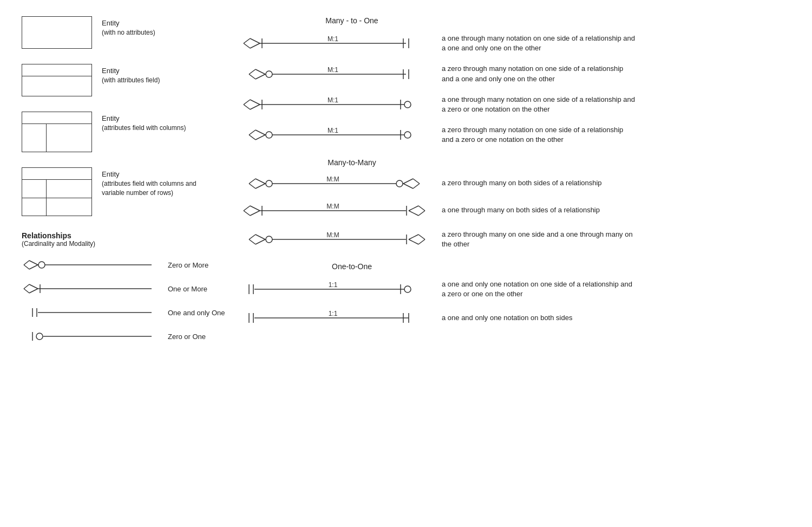 Image resolution: width=812 pixels, height=527 pixels. Describe the element at coordinates (514, 318) in the screenshot. I see `rel-row-11-2: 1:1 a one and only one notation on both …` at that location.